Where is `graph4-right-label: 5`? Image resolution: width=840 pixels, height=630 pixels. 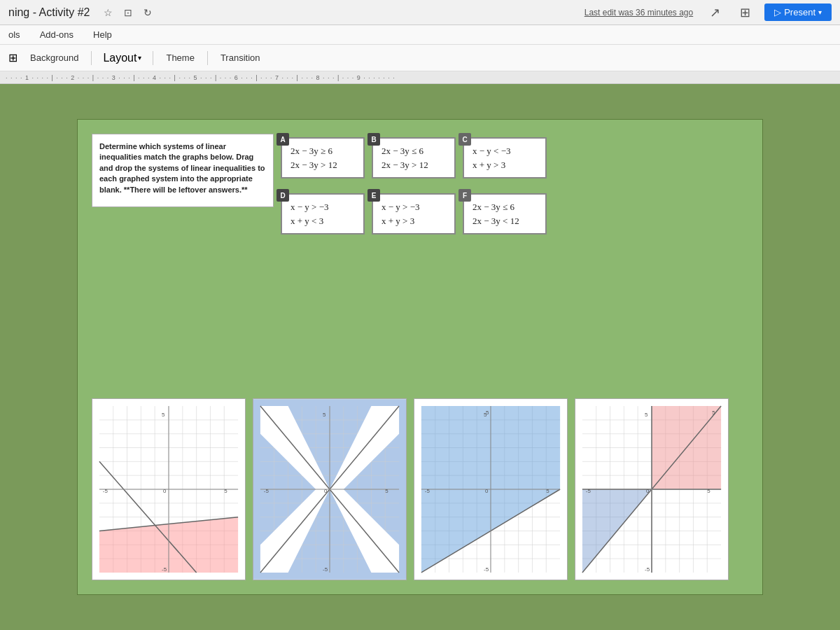 graph4-right-label: 5 is located at coordinates (708, 491).